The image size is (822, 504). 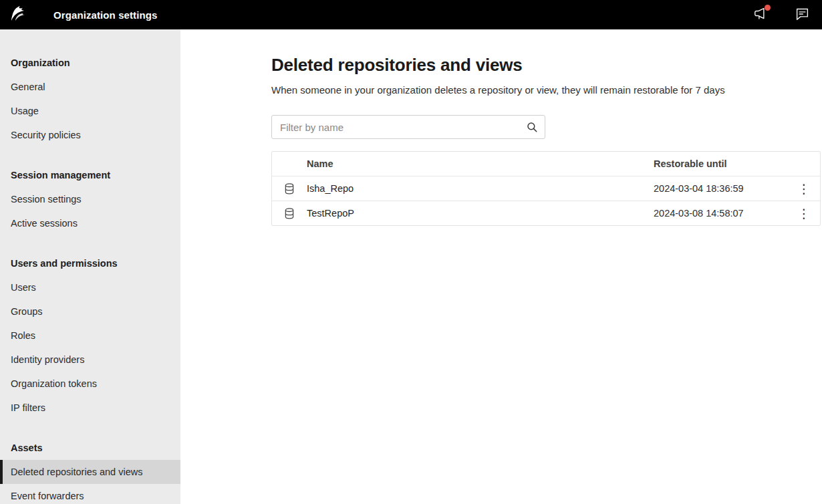 I want to click on sidebar-item-ip-filters: IP filters, so click(x=90, y=408).